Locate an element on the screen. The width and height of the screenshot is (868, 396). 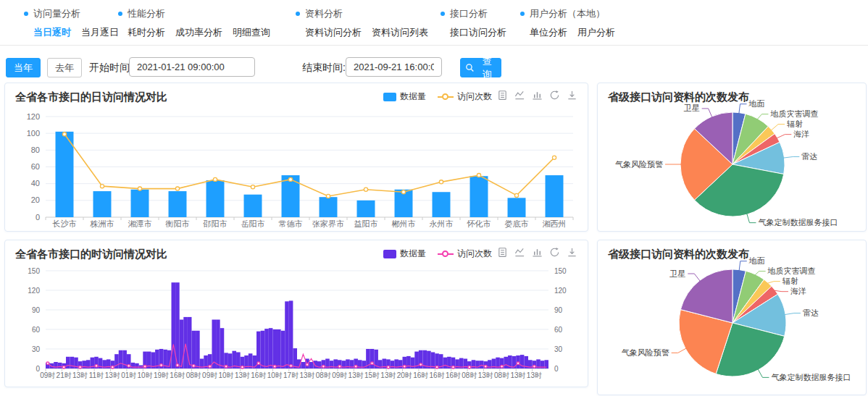
svg-text: 19时 is located at coordinates (161, 375).